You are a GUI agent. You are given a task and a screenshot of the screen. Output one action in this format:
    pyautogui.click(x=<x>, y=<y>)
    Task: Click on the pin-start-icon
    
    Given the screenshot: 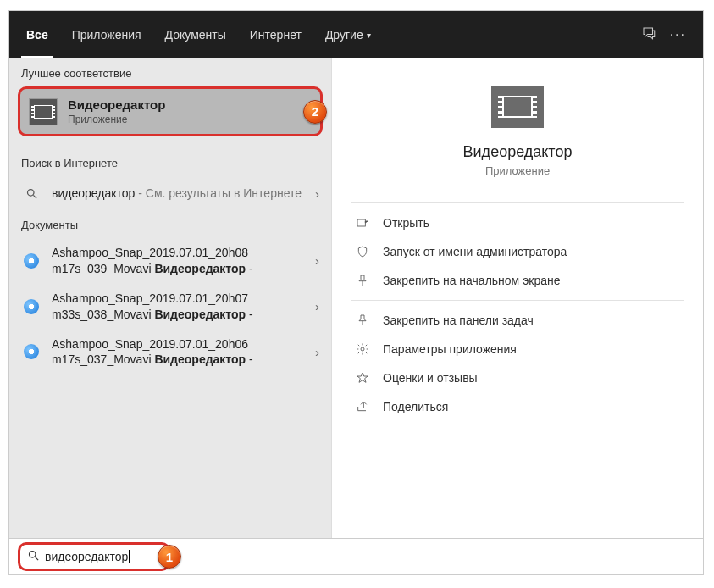 What is the action you would take?
    pyautogui.click(x=363, y=280)
    